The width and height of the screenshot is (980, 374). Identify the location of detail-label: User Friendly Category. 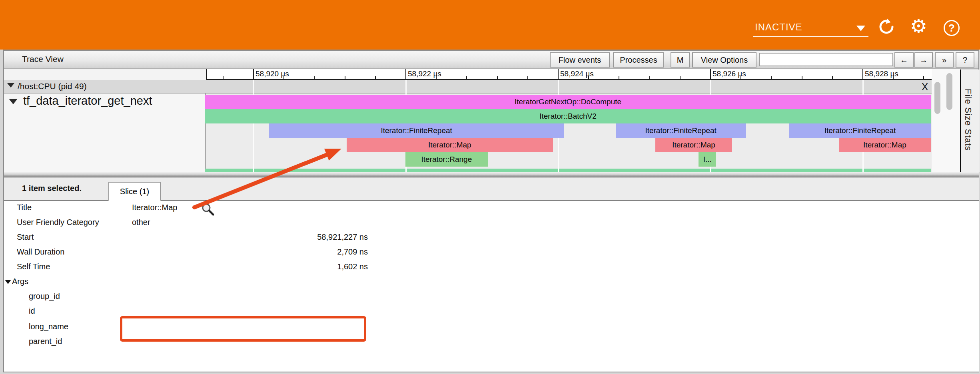
(58, 222).